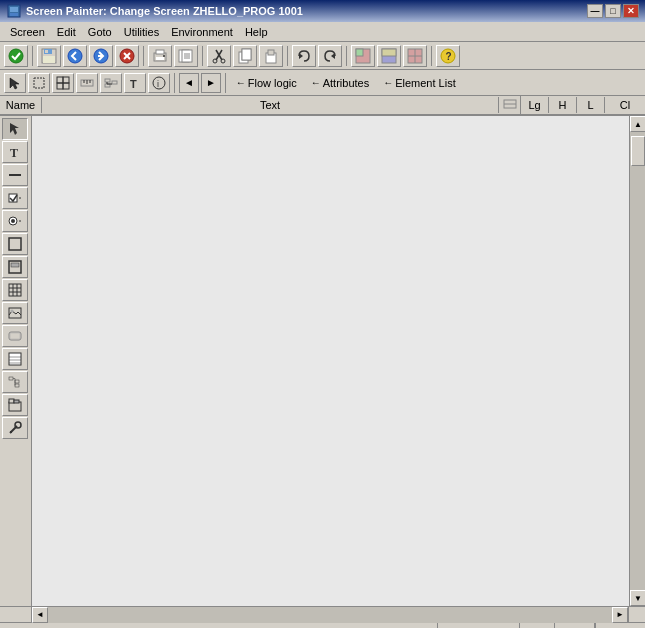  What do you see at coordinates (638, 361) in the screenshot?
I see `scroll-track` at bounding box center [638, 361].